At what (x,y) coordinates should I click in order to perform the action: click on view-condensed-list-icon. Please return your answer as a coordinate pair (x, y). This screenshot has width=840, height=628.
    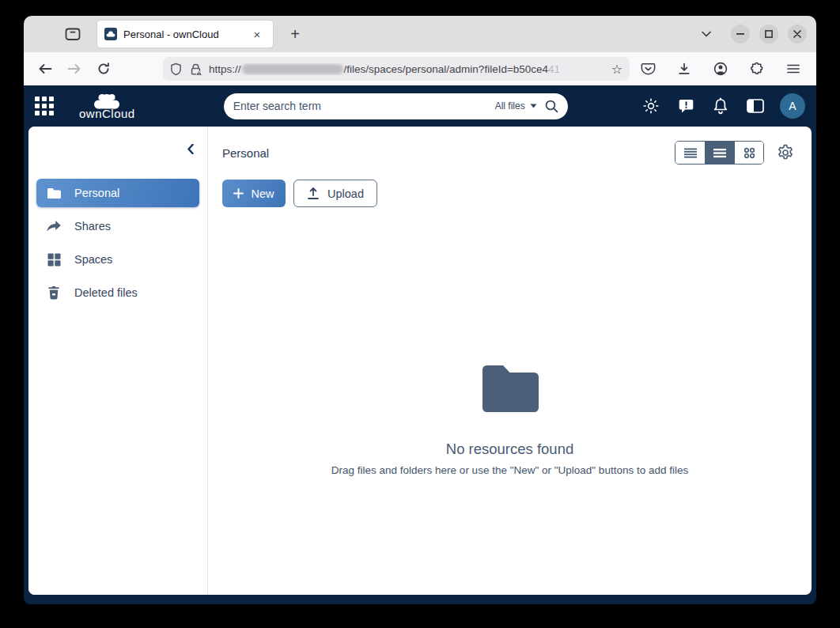
    Looking at the image, I should click on (690, 153).